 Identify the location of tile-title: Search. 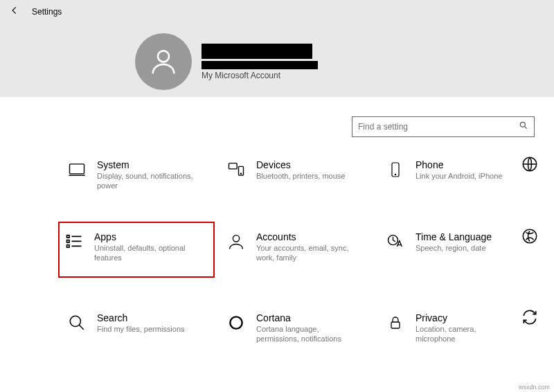
(141, 318).